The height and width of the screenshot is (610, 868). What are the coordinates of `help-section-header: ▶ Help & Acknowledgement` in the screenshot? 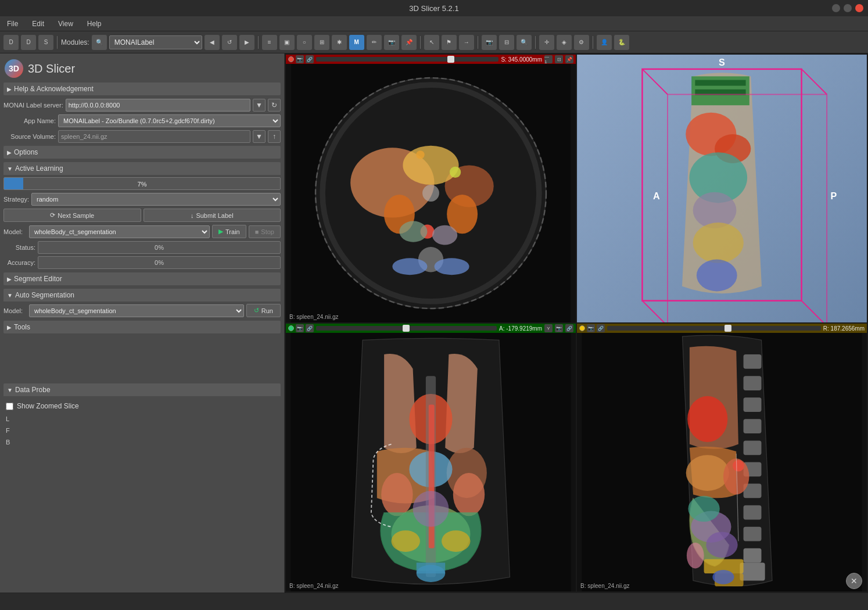 It's located at (142, 89).